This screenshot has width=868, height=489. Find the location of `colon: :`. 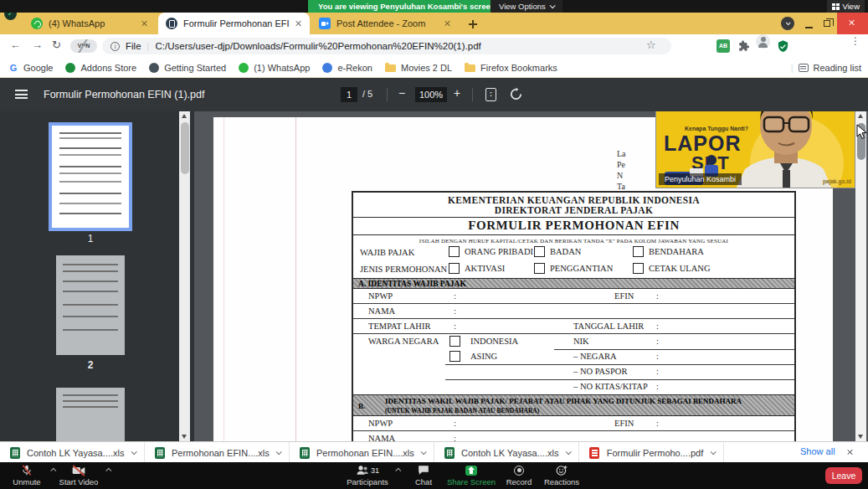

colon: : is located at coordinates (658, 372).